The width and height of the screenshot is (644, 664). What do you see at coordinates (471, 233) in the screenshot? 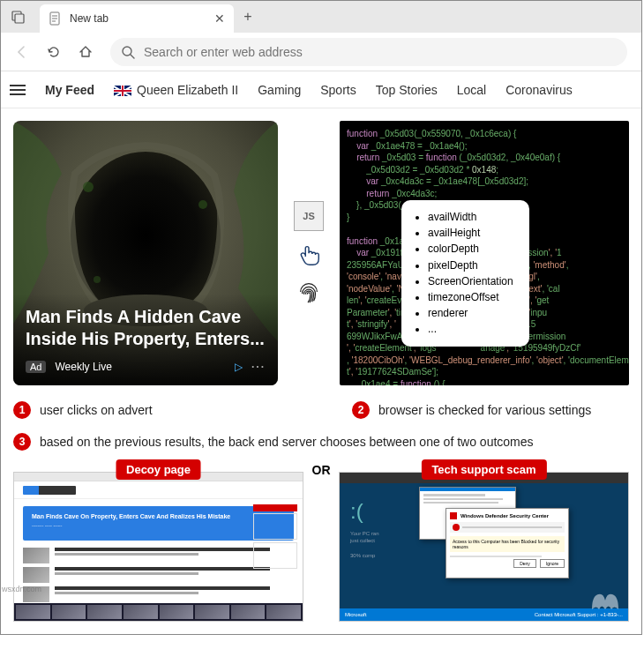
I see `fingerprint-item: availHeight` at bounding box center [471, 233].